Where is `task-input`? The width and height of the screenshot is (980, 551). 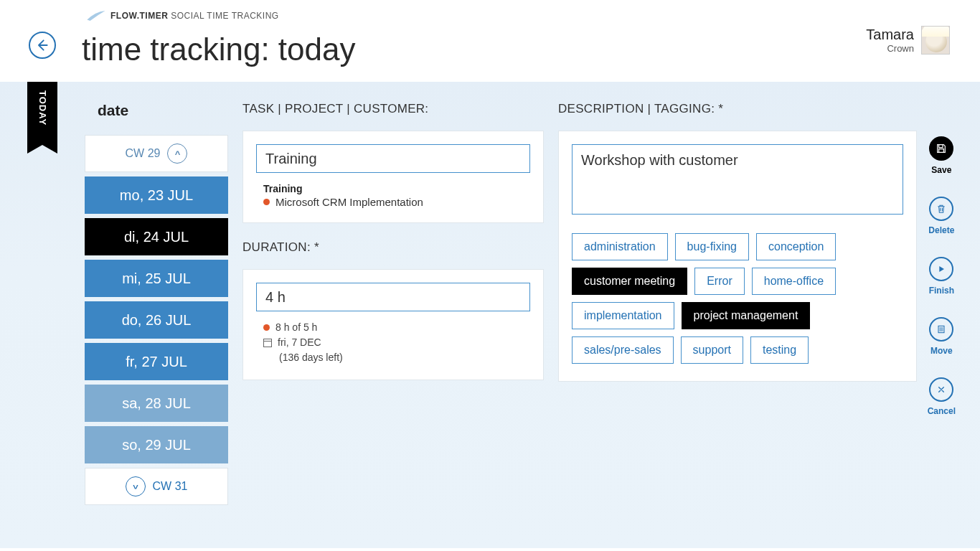
task-input is located at coordinates (393, 159).